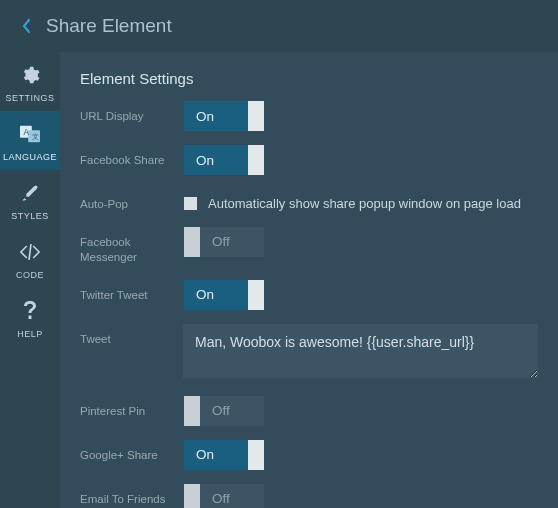  What do you see at coordinates (30, 157) in the screenshot?
I see `sidebar-item-label: LANGUAGE` at bounding box center [30, 157].